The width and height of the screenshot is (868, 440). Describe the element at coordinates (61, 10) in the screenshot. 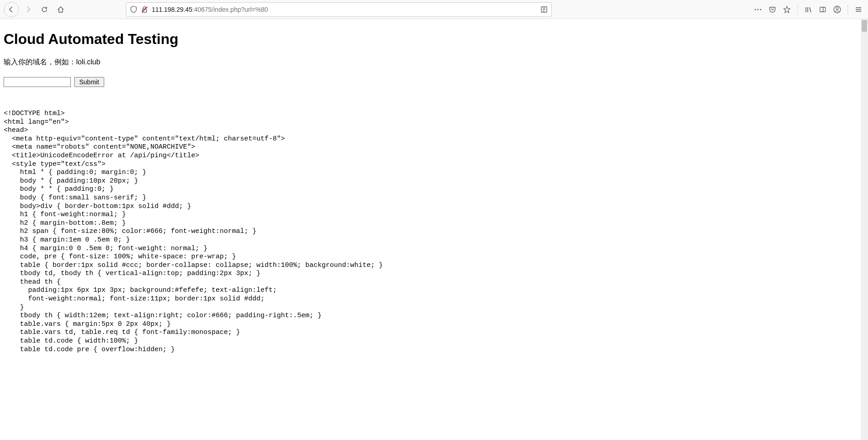

I see `home-button` at that location.